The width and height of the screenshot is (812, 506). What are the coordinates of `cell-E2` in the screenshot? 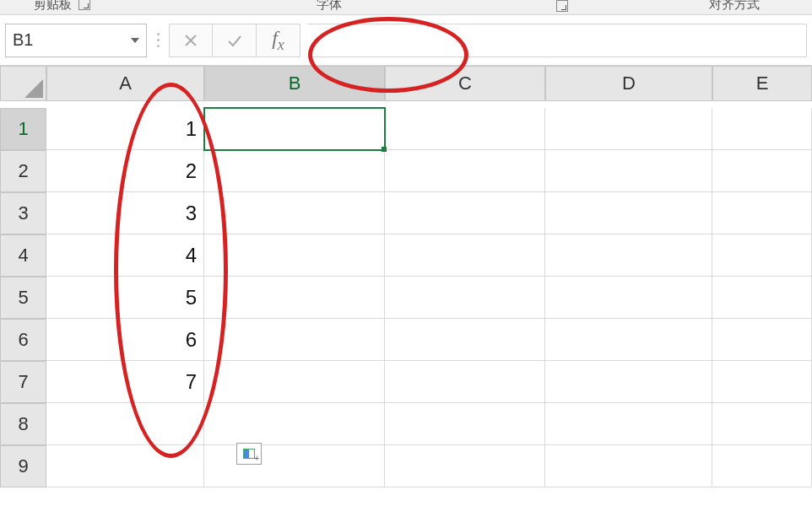 It's located at (762, 171).